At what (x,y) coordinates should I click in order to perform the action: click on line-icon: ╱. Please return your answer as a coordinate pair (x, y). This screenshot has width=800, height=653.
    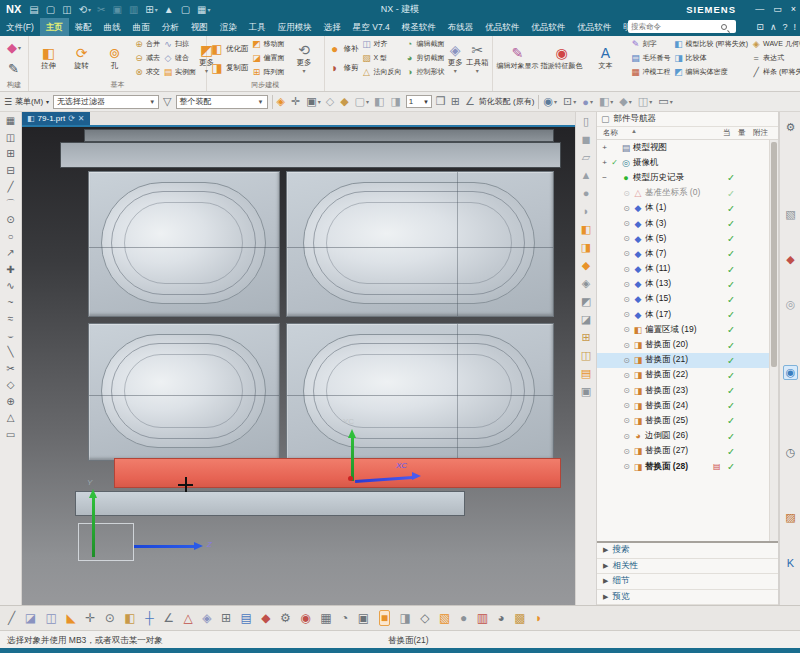
    Looking at the image, I should click on (10, 187).